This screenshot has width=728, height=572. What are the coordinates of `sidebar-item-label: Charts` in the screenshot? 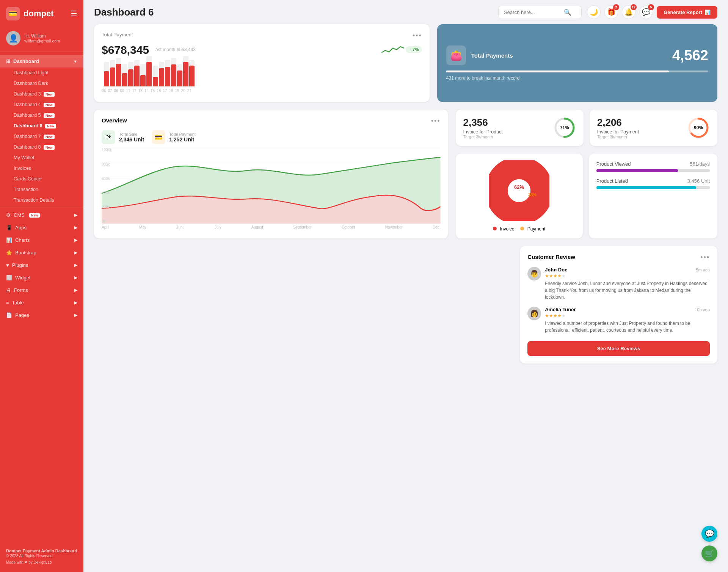 It's located at (22, 240).